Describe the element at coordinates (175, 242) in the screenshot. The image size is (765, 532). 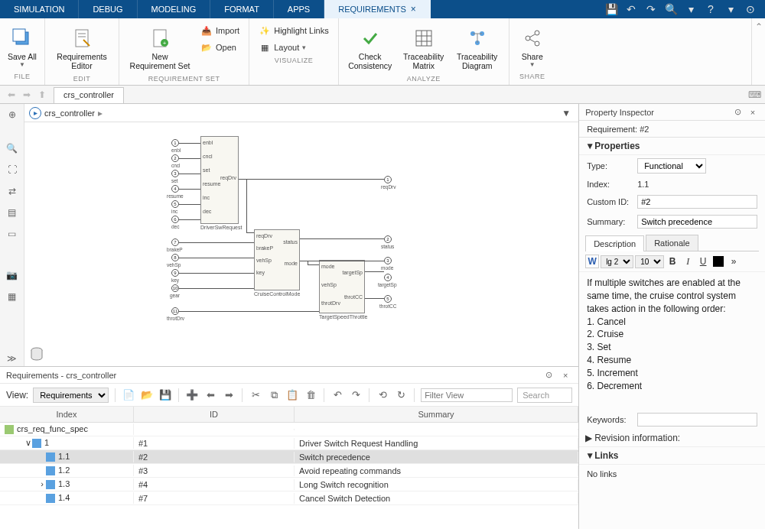
I see `inport-7: 7` at that location.